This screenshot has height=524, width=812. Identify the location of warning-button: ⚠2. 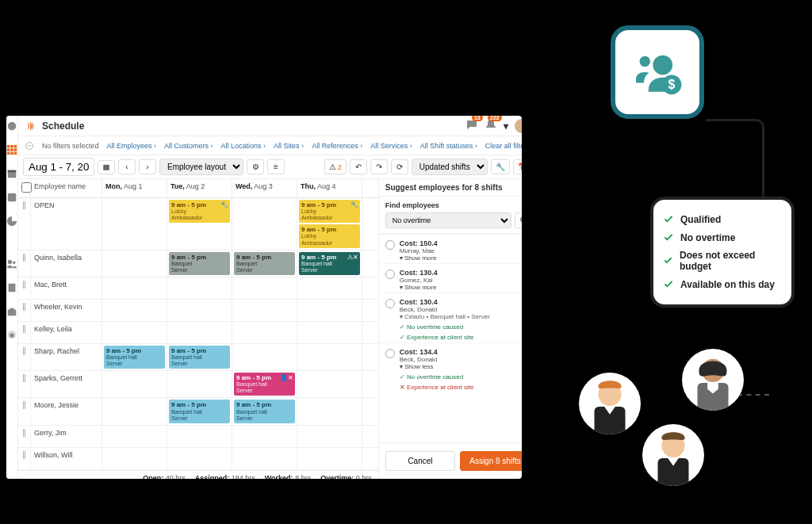
(335, 166).